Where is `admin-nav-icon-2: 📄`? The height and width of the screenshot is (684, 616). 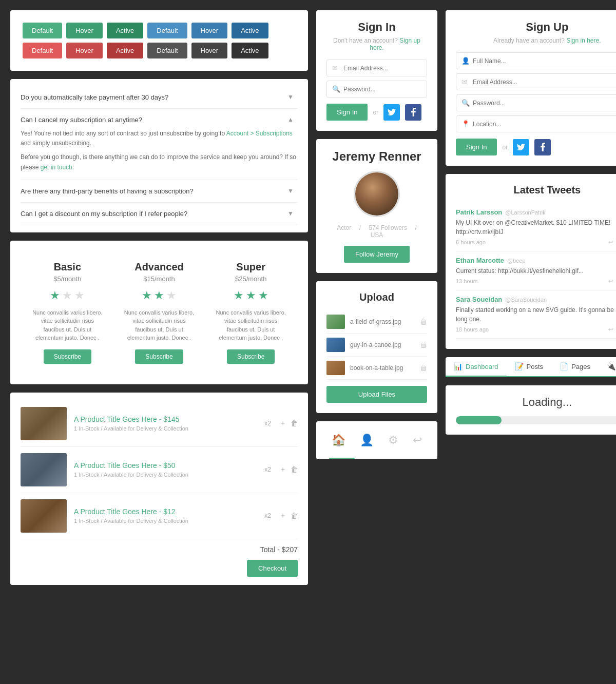
admin-nav-icon-2: 📄 is located at coordinates (564, 366).